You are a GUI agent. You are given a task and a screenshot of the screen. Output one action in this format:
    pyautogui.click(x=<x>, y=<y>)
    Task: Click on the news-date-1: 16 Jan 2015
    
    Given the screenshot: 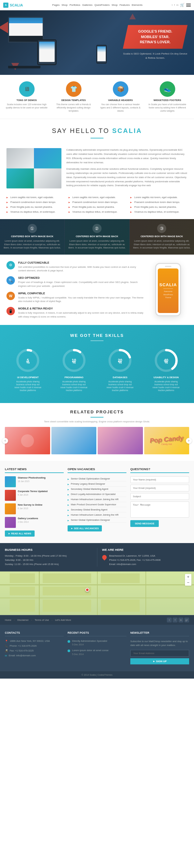 What is the action you would take?
    pyautogui.click(x=32, y=481)
    